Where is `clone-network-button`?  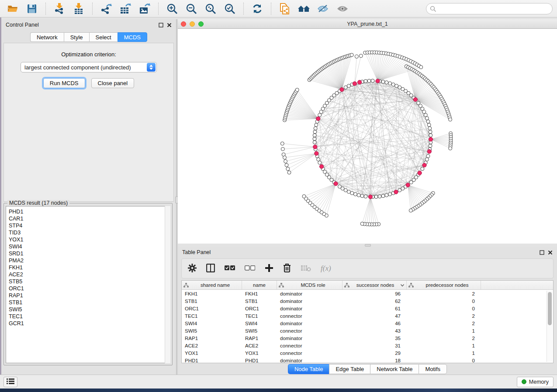
clone-network-button is located at coordinates (285, 9).